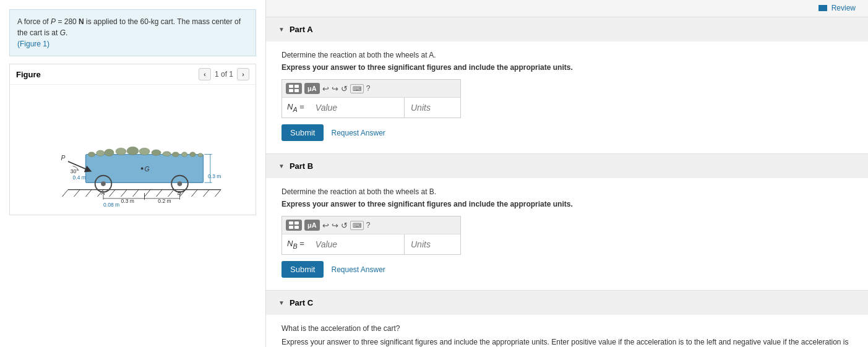 The height and width of the screenshot is (347, 868). What do you see at coordinates (567, 55) in the screenshot?
I see `part-a-description: Determine the reaction at both the wheel…` at bounding box center [567, 55].